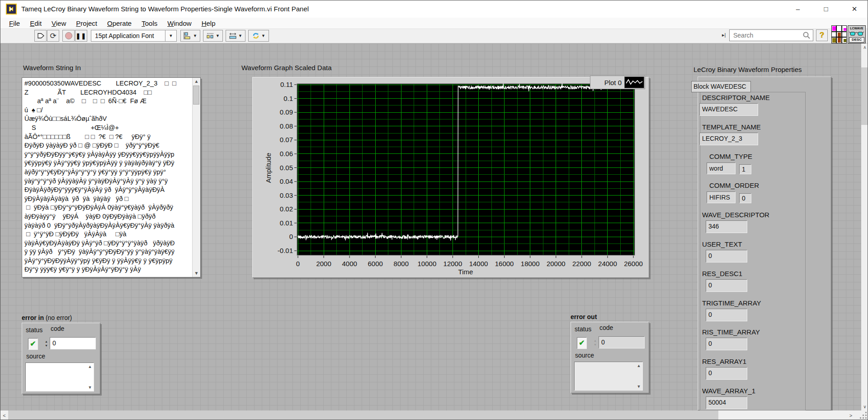 This screenshot has width=868, height=420. I want to click on scroll-up-icon: ∧, so click(864, 47).